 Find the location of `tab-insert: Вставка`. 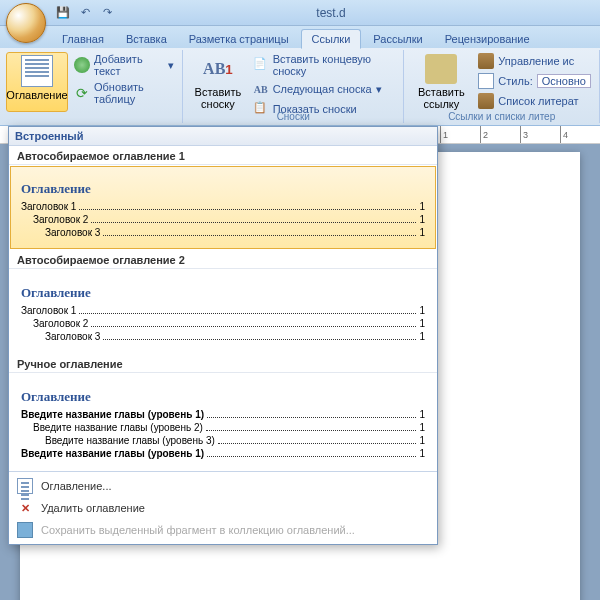

tab-insert: Вставка is located at coordinates (146, 39).